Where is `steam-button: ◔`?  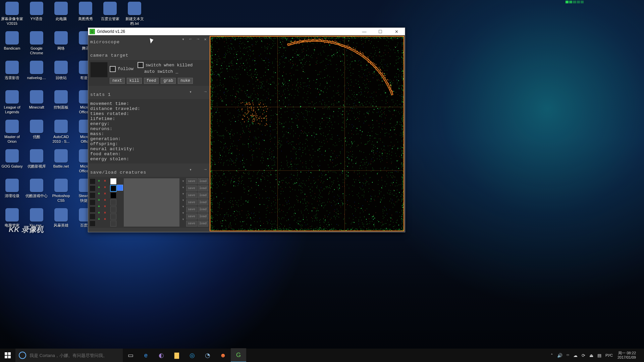 steam-button: ◔ is located at coordinates (208, 355).